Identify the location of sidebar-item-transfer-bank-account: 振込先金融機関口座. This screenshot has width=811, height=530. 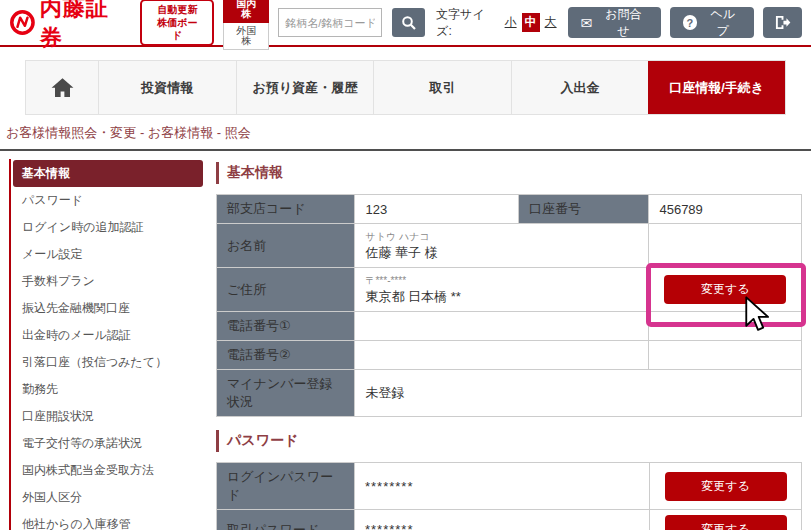
(108, 308).